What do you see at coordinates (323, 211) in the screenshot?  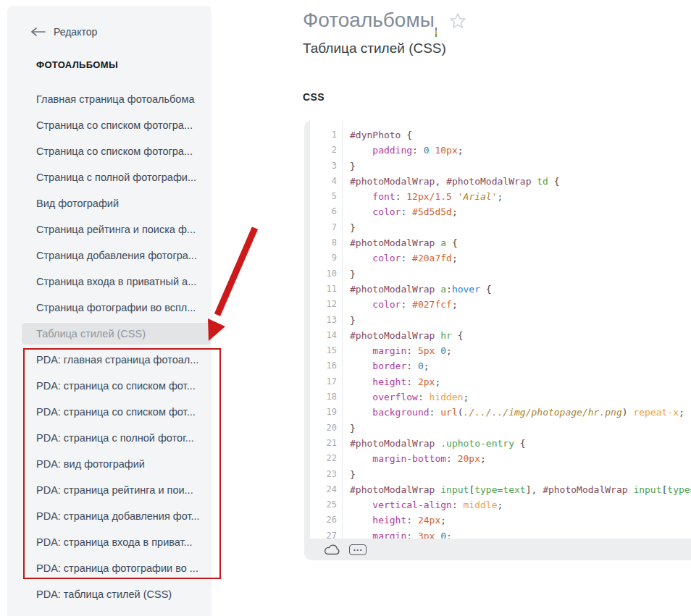 I see `line-number: 6` at bounding box center [323, 211].